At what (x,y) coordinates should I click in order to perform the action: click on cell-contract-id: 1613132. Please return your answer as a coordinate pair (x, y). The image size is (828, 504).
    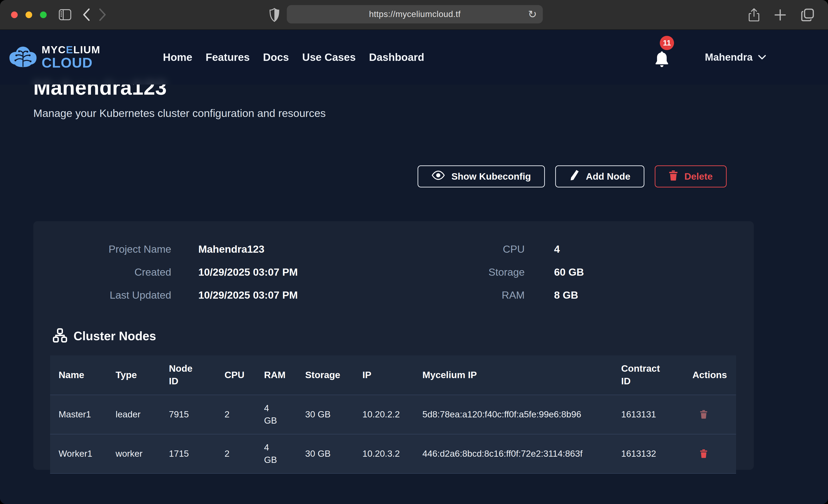
    Looking at the image, I should click on (648, 454).